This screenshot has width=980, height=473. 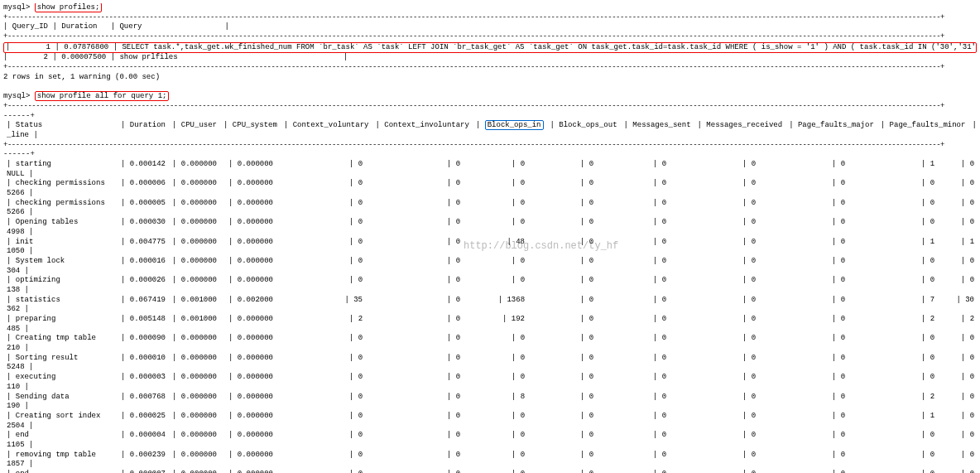 I want to click on col-block_ops_out: | Block_ops_out, so click(x=584, y=126).